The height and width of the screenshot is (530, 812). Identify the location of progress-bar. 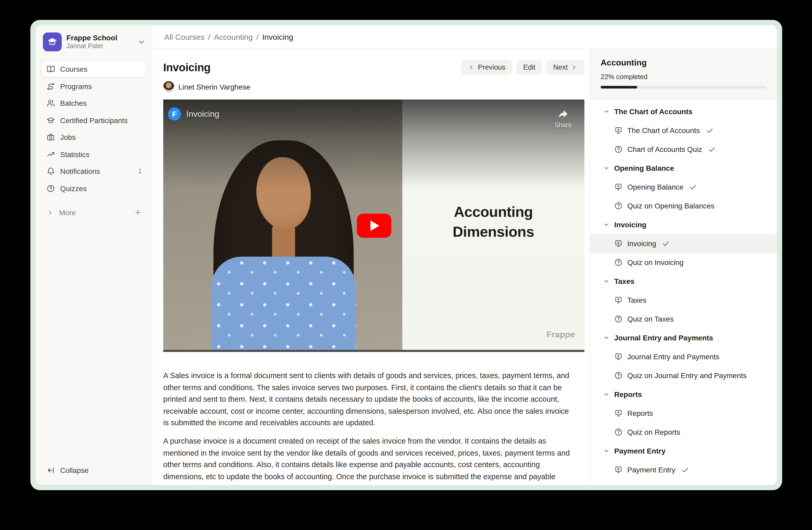
(684, 87).